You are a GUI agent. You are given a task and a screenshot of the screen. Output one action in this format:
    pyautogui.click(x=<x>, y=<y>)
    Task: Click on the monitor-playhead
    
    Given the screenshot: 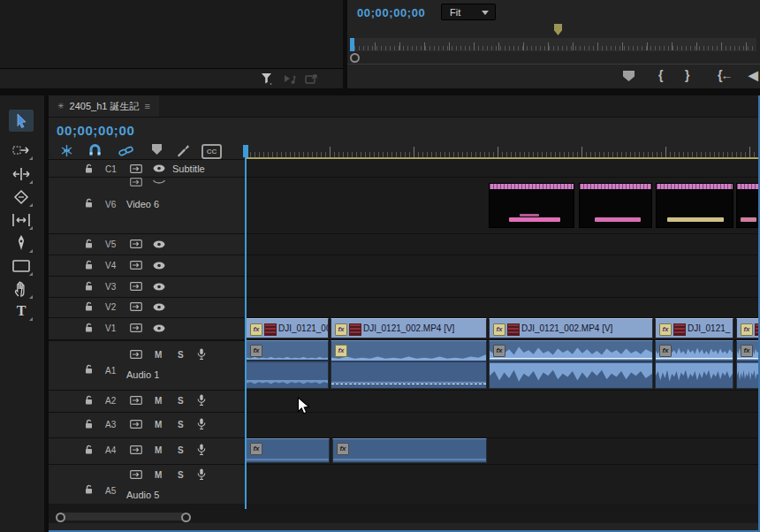 What is the action you would take?
    pyautogui.click(x=352, y=44)
    